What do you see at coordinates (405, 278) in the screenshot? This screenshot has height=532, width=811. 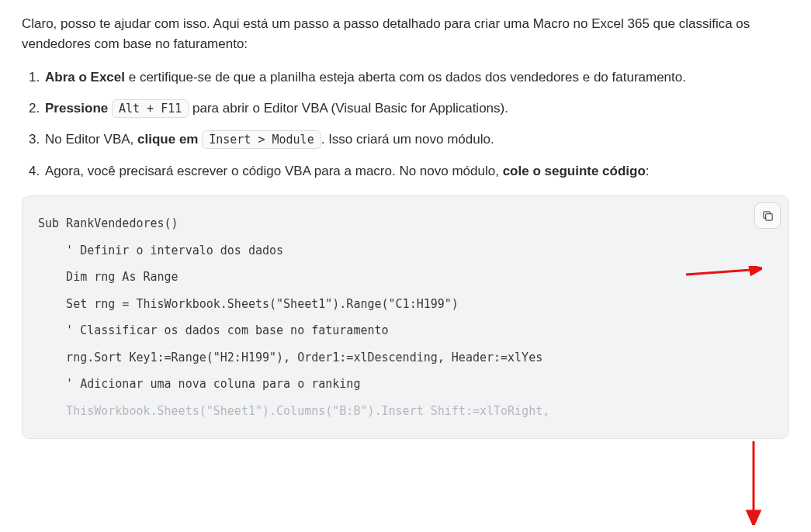 I see `code-line: Dim rng As Range` at bounding box center [405, 278].